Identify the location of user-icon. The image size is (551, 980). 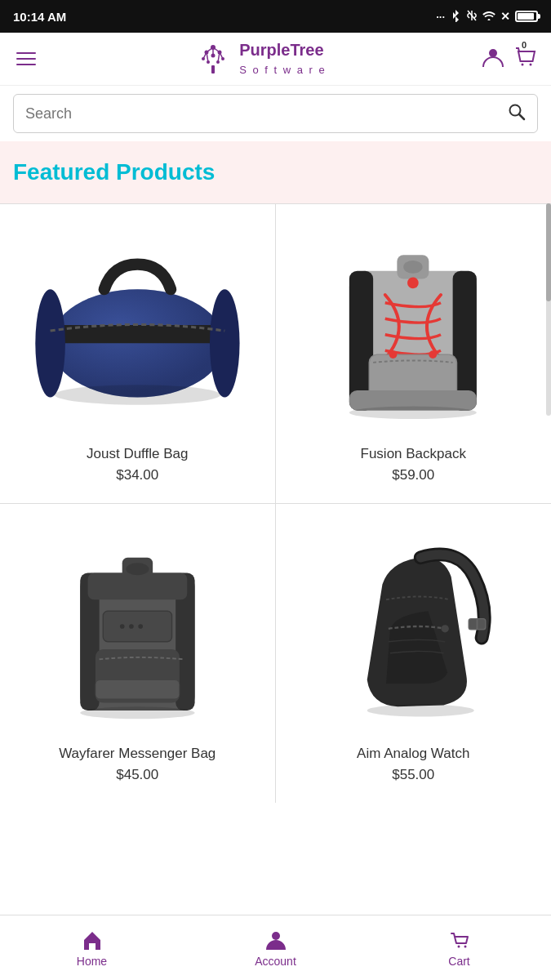
(493, 59).